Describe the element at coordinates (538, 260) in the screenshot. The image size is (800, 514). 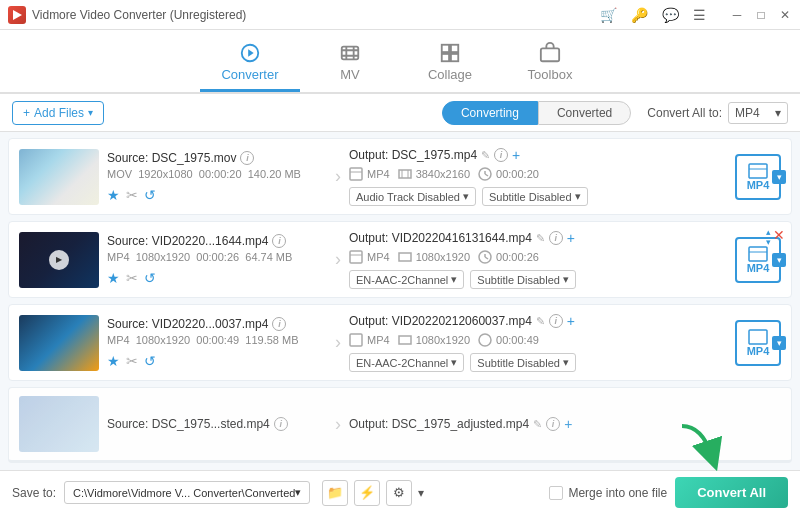
I see `output-section: Output: VID20220416131644.mp4 ✎ i + MP4 …` at that location.